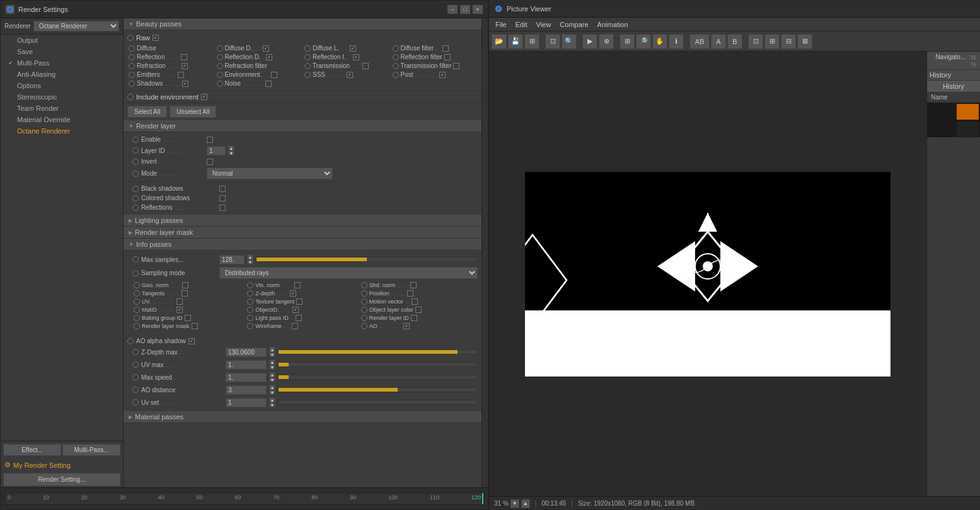 The height and width of the screenshot is (510, 980). What do you see at coordinates (396, 66) in the screenshot?
I see `transmissionfilter-radio` at bounding box center [396, 66].